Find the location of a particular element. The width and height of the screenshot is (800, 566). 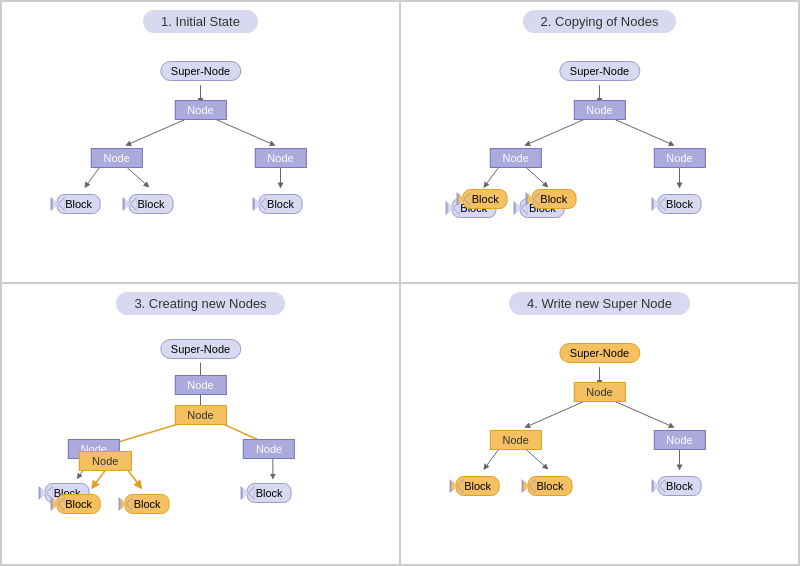

p2-block3: Block is located at coordinates (680, 204).